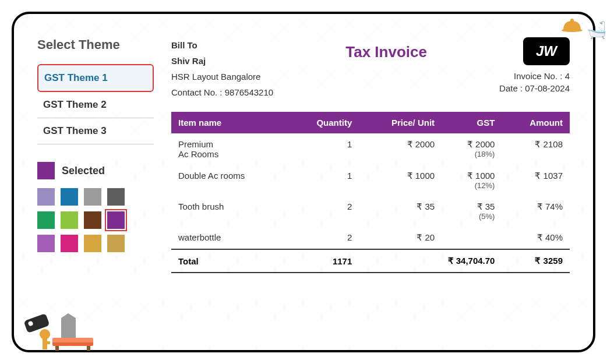 Image resolution: width=607 pixels, height=364 pixels. I want to click on cell-amount: ₹ 2108, so click(536, 149).